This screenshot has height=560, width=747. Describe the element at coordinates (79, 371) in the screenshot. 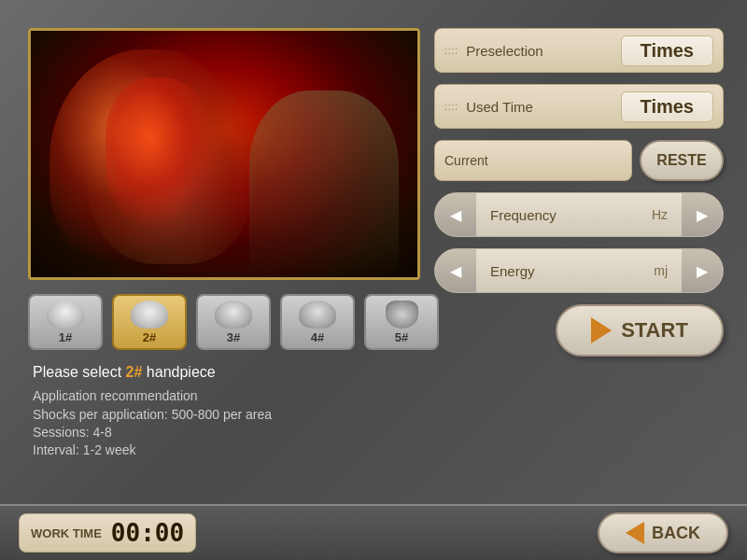

I see `select-prefix: Please select` at that location.